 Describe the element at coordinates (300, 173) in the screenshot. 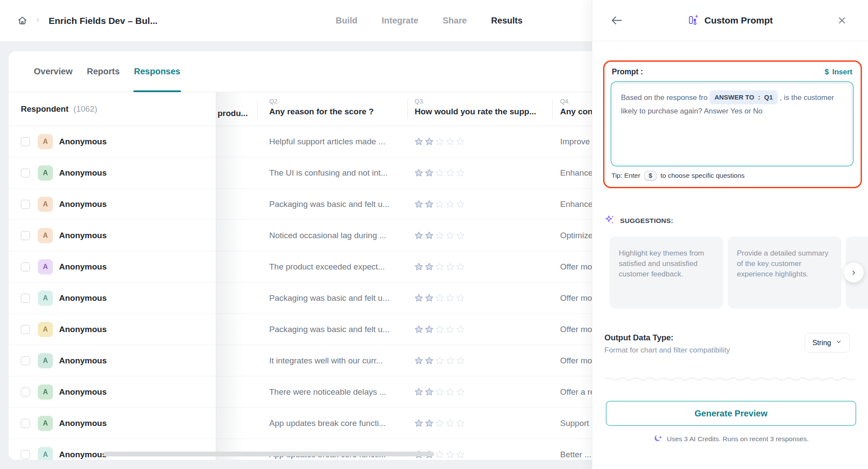

I see `table-row: A Anonymous The UI is confusing and not …` at that location.